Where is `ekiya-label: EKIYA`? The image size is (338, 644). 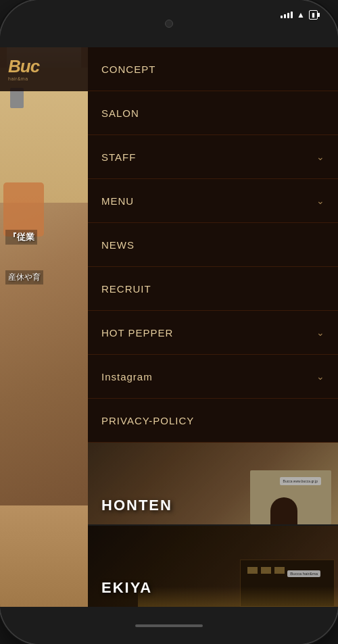
ekiya-label: EKIYA is located at coordinates (127, 588).